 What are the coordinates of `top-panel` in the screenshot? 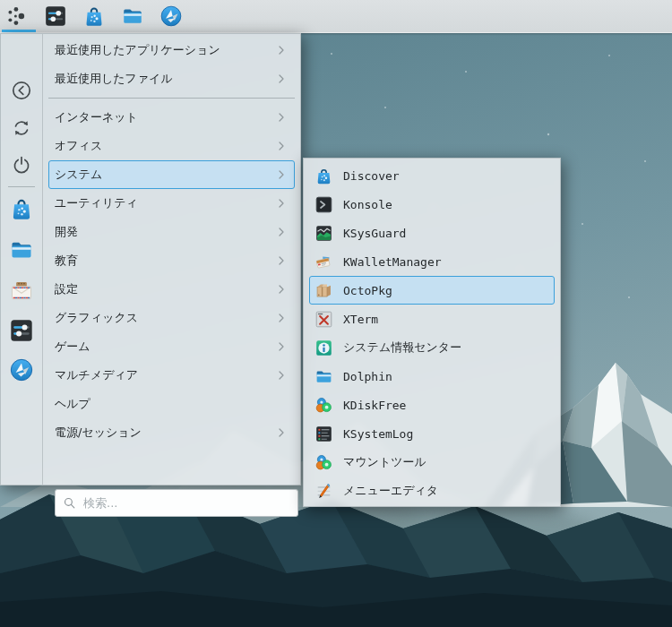 It's located at (336, 16).